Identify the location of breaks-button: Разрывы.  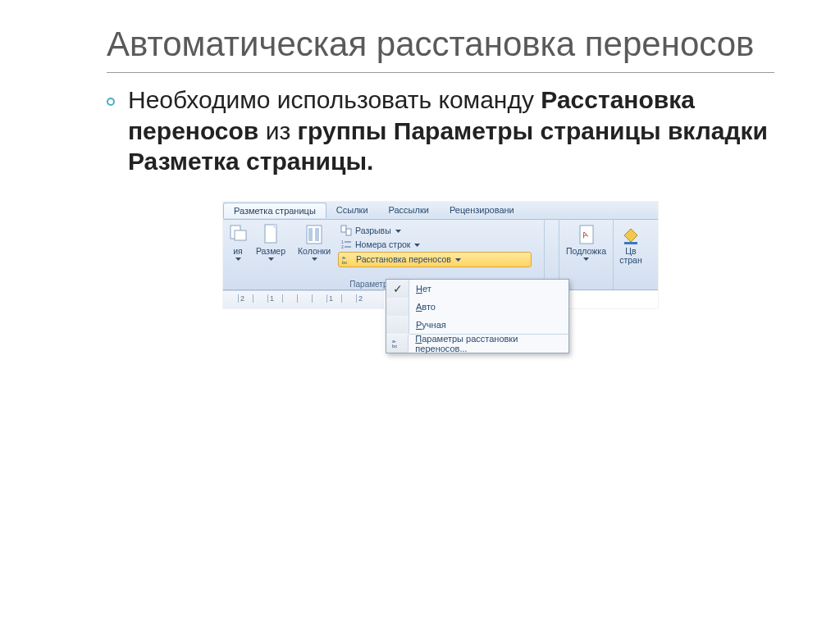
(435, 231).